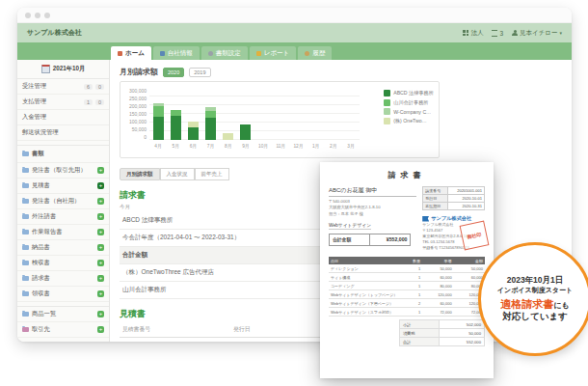  What do you see at coordinates (131, 53) in the screenshot?
I see `tab-home: ホーム` at bounding box center [131, 53].